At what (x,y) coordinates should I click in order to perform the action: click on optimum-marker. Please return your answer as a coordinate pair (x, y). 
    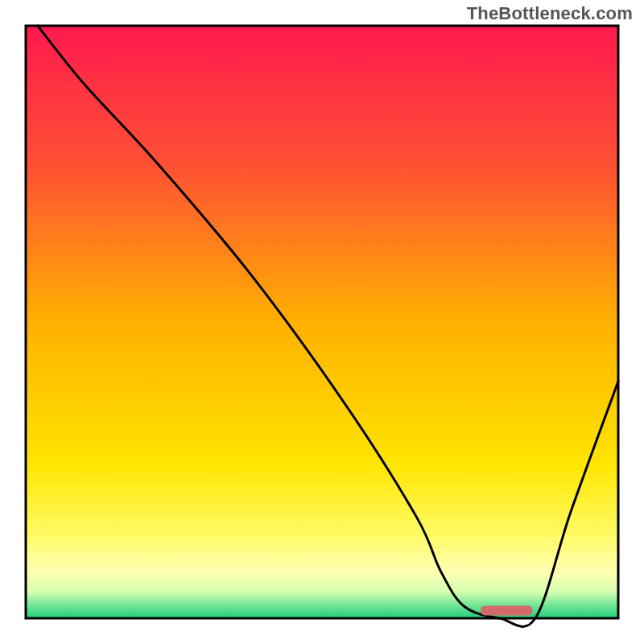
    Looking at the image, I should click on (506, 610).